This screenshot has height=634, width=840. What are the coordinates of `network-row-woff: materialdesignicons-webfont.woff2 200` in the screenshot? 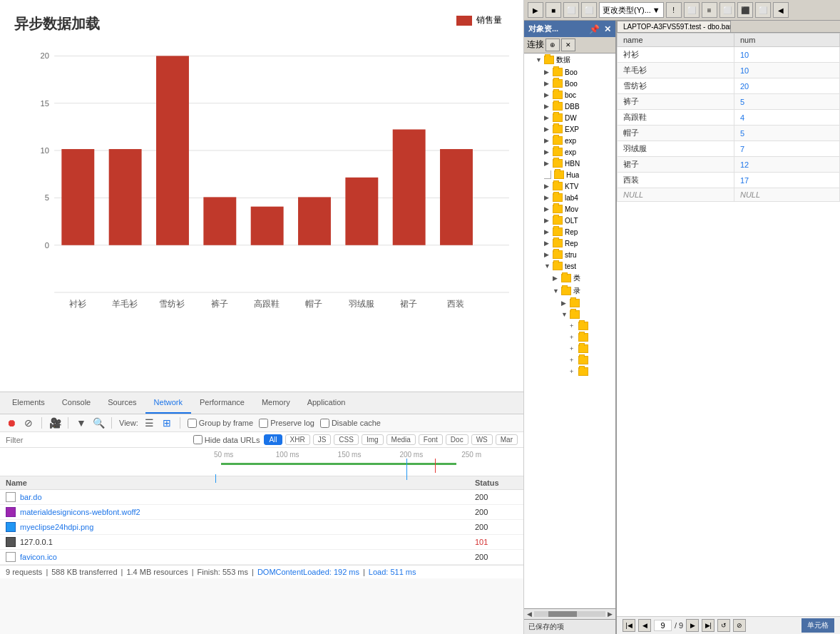 It's located at (262, 512).